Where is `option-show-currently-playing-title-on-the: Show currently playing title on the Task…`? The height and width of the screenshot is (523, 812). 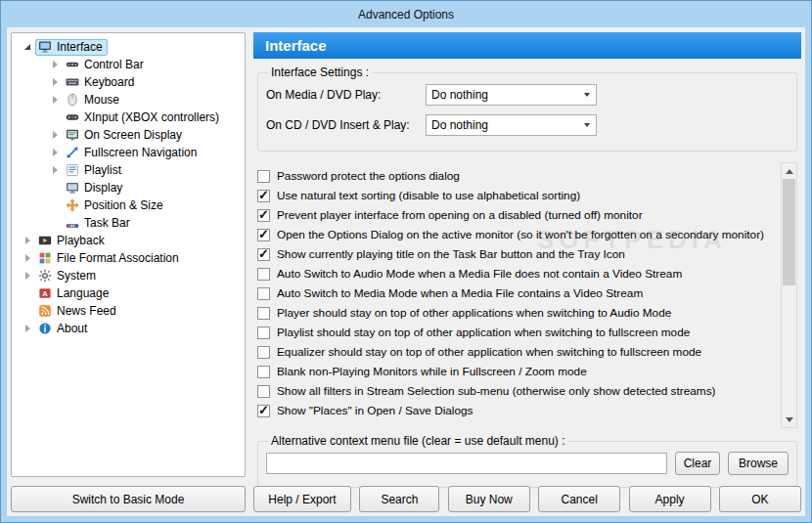
option-show-currently-playing-title-on-the: Show currently playing title on the Task… is located at coordinates (517, 254).